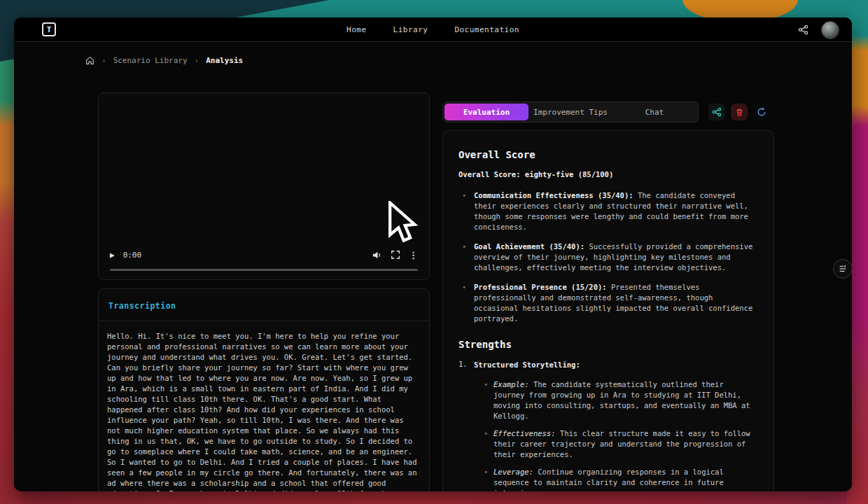 The image size is (868, 504). I want to click on strength-number: 1., so click(463, 364).